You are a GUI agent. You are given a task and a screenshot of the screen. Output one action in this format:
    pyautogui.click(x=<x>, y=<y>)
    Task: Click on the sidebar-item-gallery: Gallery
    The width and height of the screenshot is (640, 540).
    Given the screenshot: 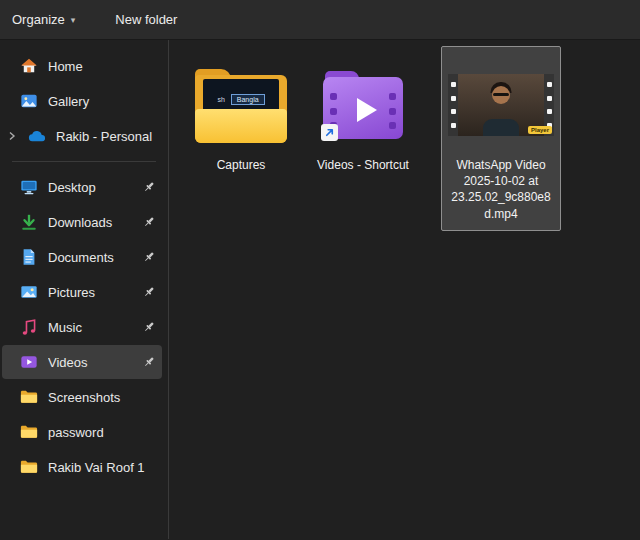 What is the action you would take?
    pyautogui.click(x=82, y=101)
    